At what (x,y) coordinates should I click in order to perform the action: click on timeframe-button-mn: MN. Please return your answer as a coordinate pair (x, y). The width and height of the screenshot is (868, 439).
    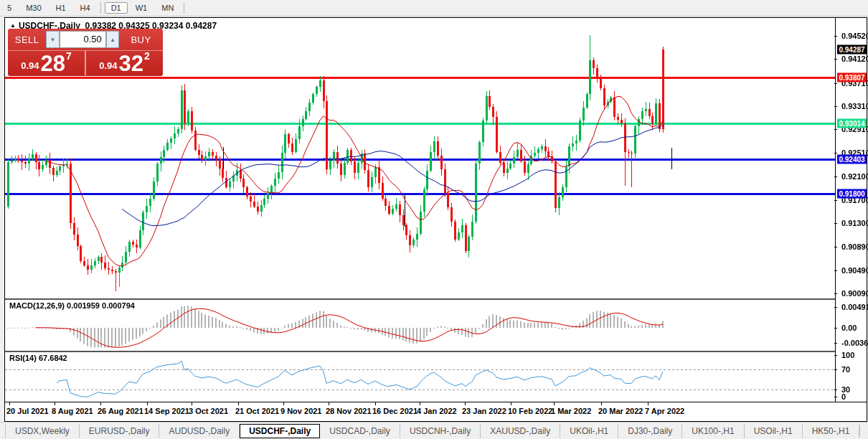
    Looking at the image, I should click on (168, 8).